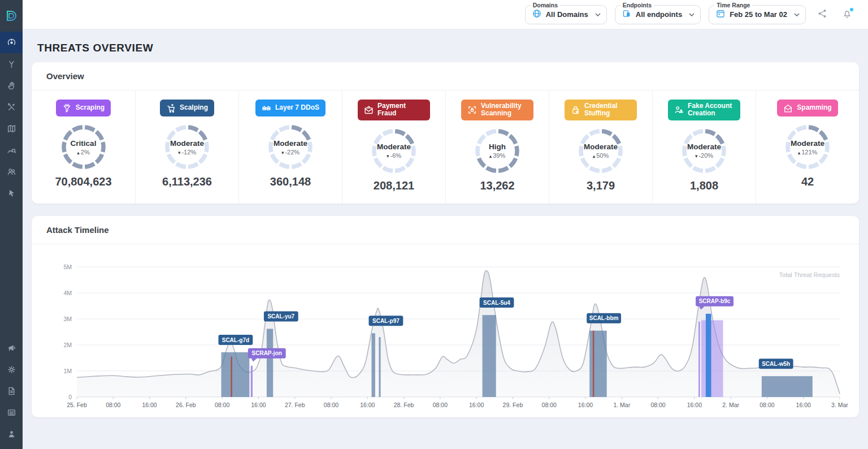  I want to click on sidebar-item-map, so click(11, 128).